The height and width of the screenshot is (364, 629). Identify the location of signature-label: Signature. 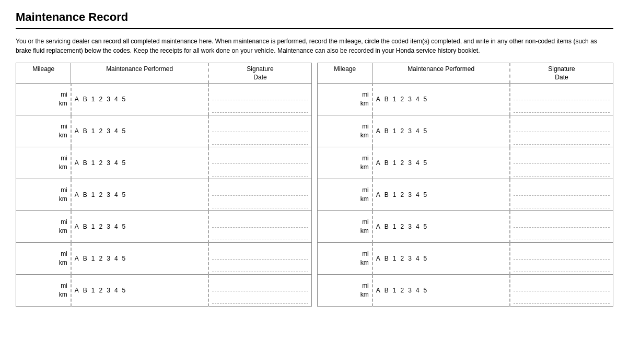
(260, 69).